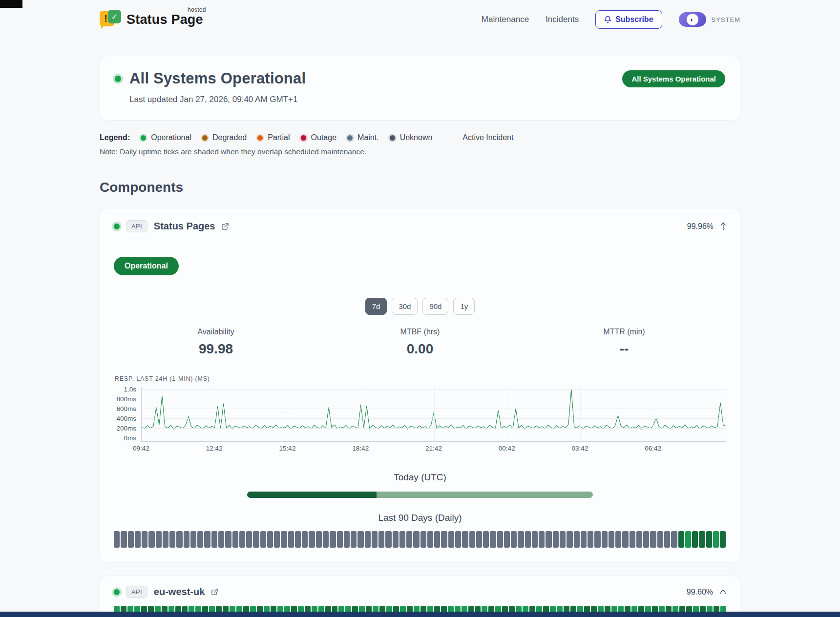  Describe the element at coordinates (11, 4) in the screenshot. I see `screen-corner-artifact` at that location.